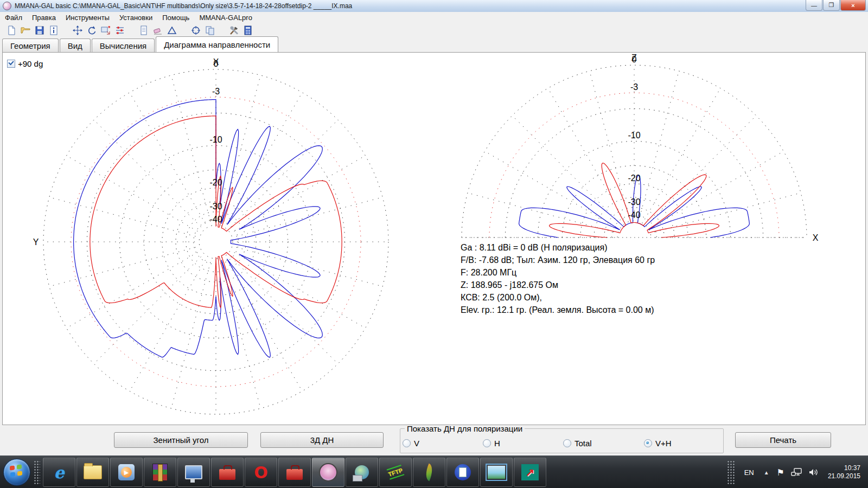 This screenshot has height=488, width=868. I want to click on menu-file: Файл, so click(14, 17).